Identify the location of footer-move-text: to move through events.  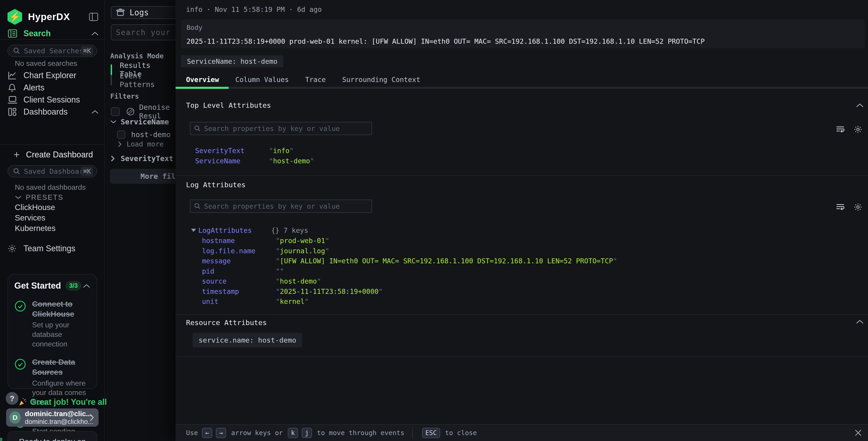
(361, 433).